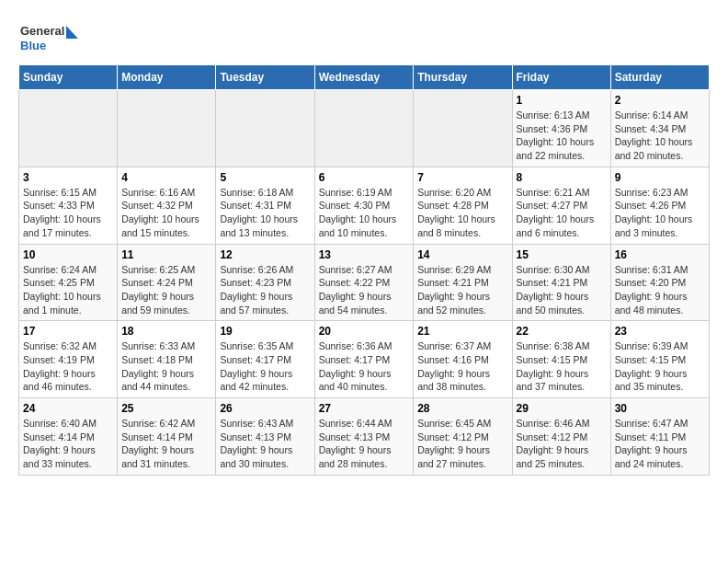 The image size is (728, 563). What do you see at coordinates (68, 213) in the screenshot?
I see `day-info: Sunrise: 6:15 AMSunset: 4:33 PMDaylight:…` at bounding box center [68, 213].